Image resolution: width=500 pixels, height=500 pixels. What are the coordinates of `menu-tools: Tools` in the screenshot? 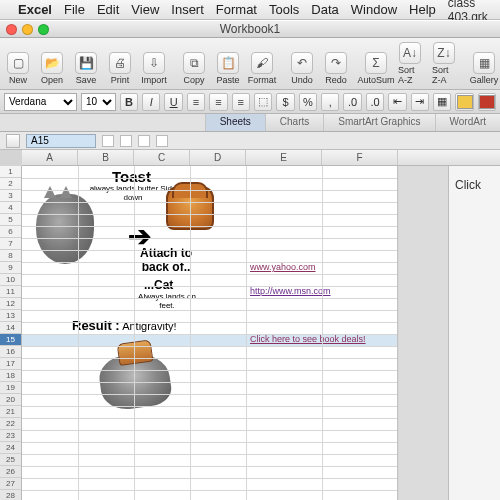 It's located at (284, 10).